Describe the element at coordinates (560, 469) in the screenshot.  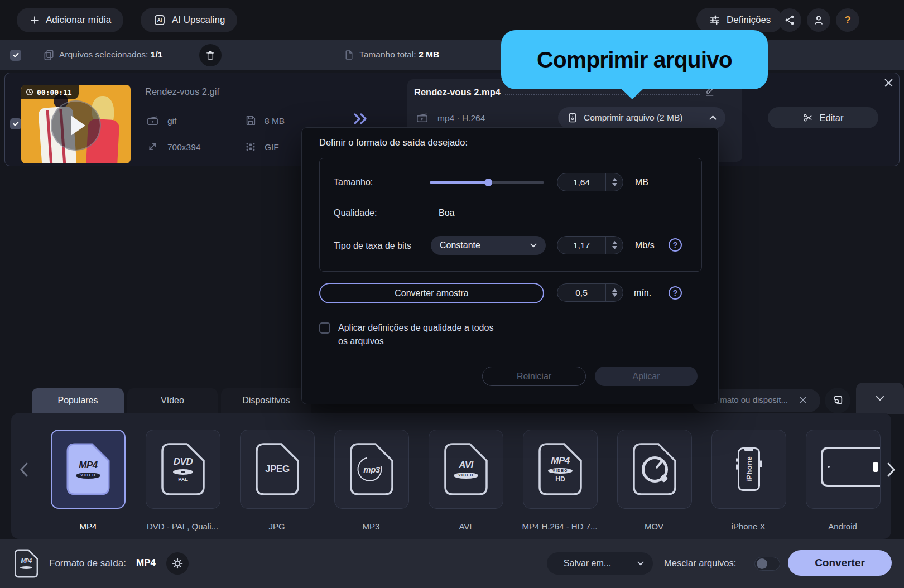
I see `mp4-hd-logo: MP4 VIDEO HD` at that location.